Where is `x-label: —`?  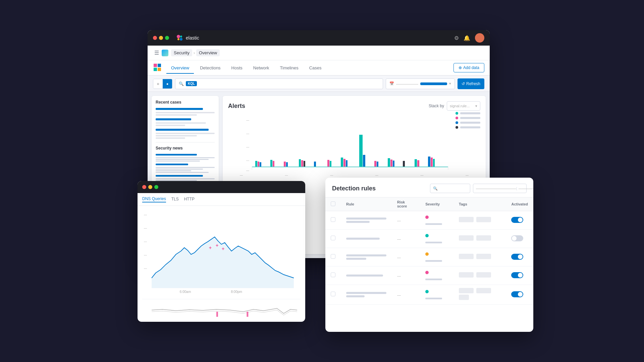 x-label: — is located at coordinates (286, 175).